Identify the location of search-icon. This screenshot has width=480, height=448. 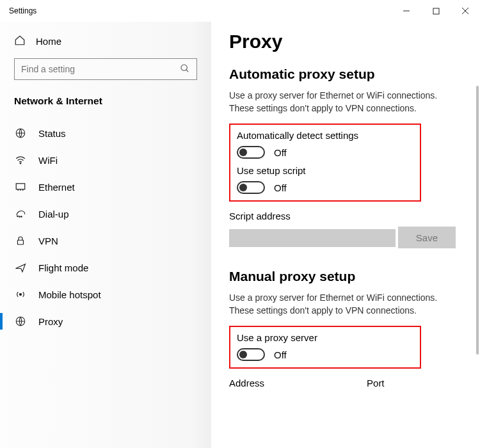
(185, 69).